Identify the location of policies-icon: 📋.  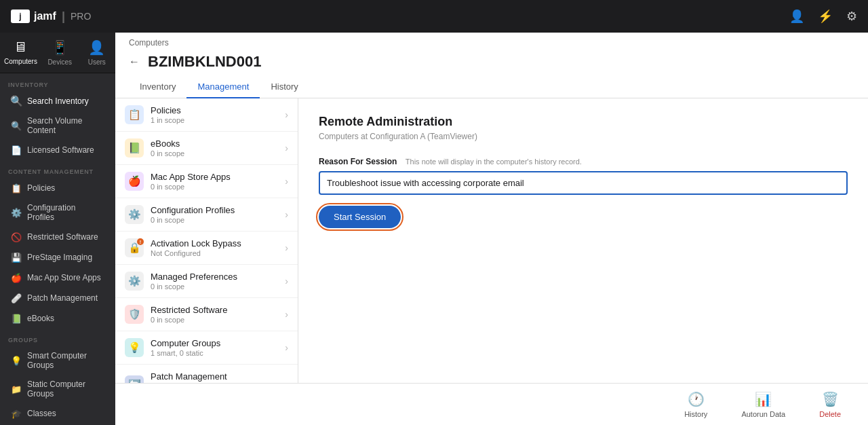
(16, 188).